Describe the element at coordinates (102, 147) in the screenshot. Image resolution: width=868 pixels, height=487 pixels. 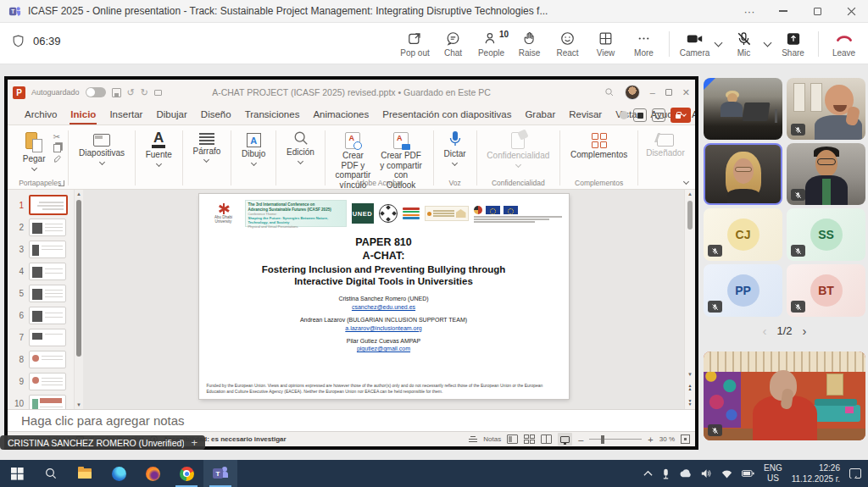
I see `slides-button: Diapositivas` at that location.